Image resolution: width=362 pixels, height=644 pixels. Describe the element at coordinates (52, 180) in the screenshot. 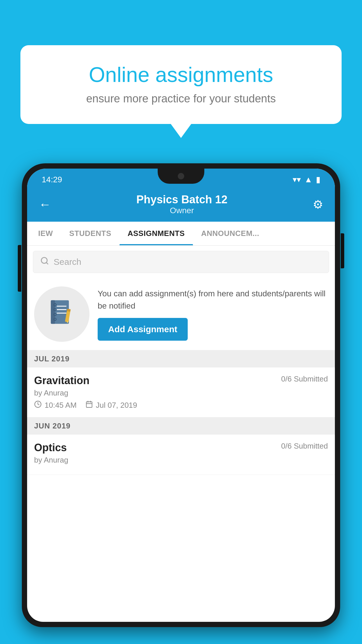

I see `status-time: 14:29` at that location.